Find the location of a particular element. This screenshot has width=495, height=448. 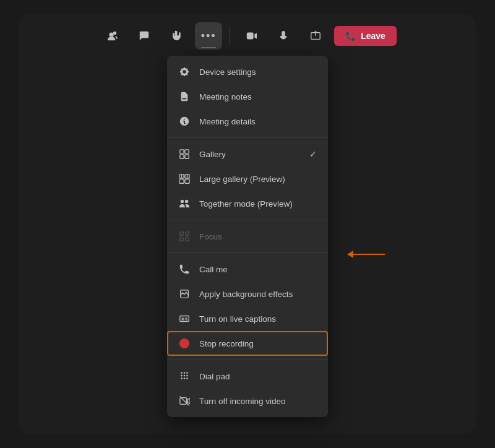

gallery-icon is located at coordinates (184, 154).